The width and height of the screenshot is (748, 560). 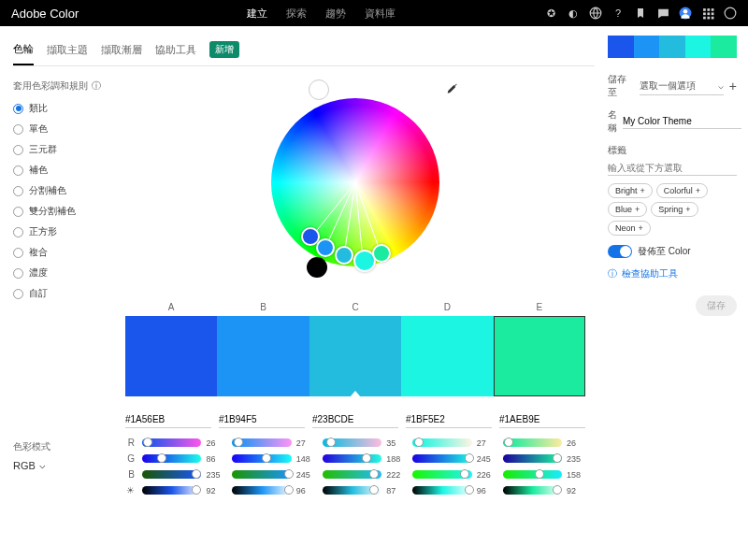 I want to click on hex-a, so click(x=168, y=420).